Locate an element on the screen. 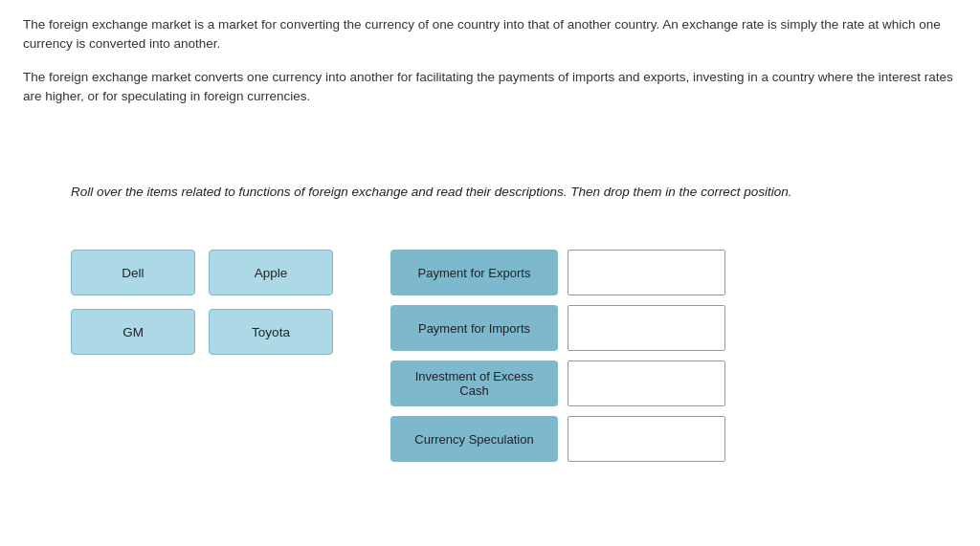 This screenshot has height=546, width=980. intro-paragraph-2: The foreign exchange market converts one… is located at coordinates (490, 88).